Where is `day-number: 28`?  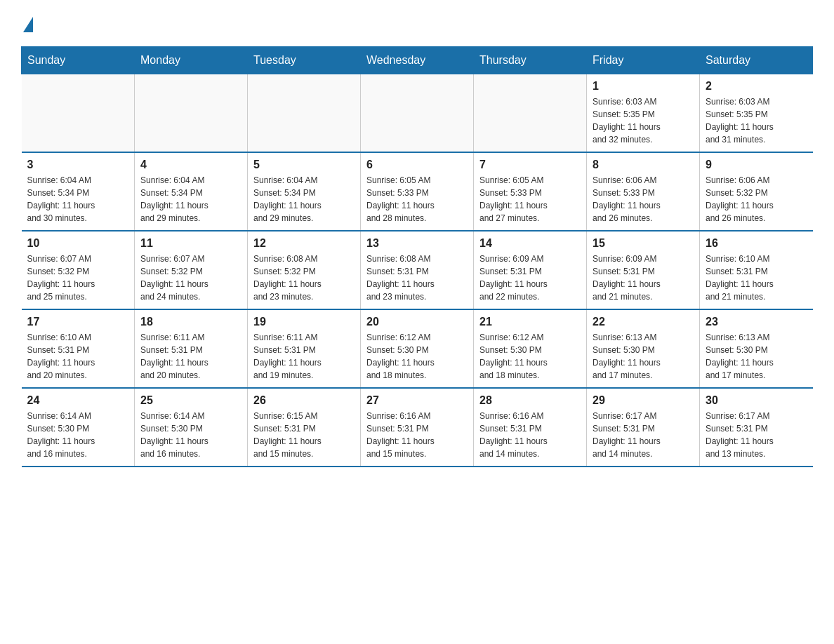 day-number: 28 is located at coordinates (530, 401).